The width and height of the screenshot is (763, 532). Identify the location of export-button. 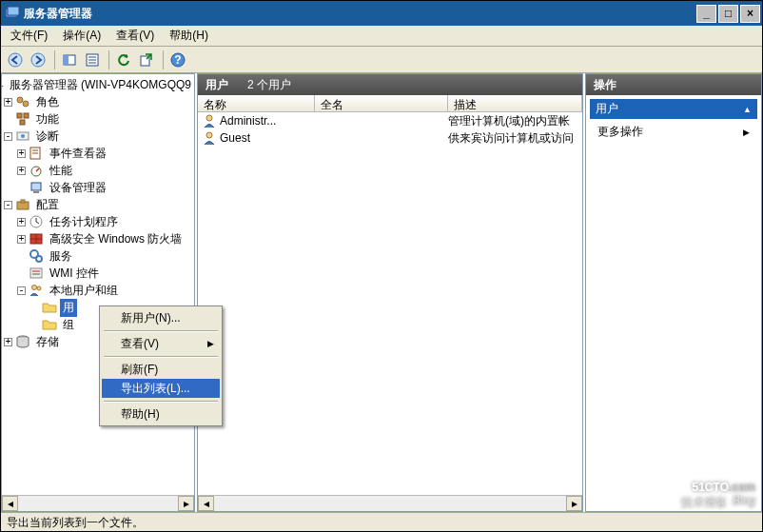
(147, 60).